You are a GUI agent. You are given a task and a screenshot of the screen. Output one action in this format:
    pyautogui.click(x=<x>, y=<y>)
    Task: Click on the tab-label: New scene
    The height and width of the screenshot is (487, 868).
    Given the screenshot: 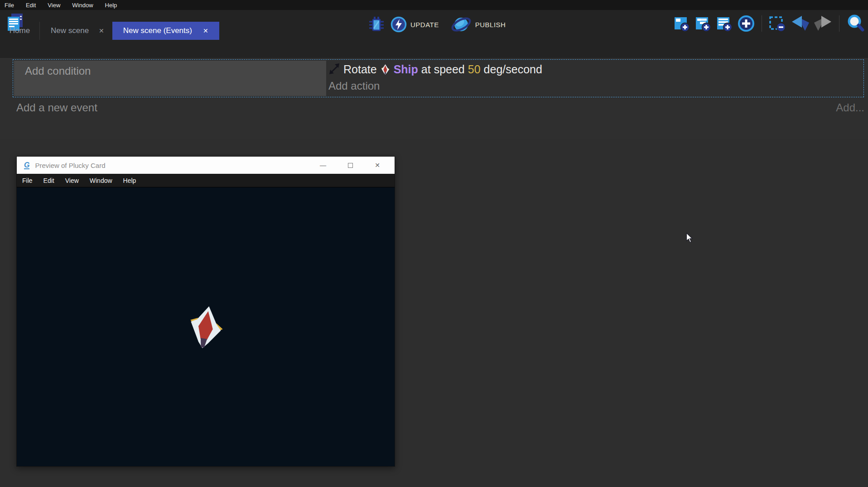 What is the action you would take?
    pyautogui.click(x=70, y=31)
    